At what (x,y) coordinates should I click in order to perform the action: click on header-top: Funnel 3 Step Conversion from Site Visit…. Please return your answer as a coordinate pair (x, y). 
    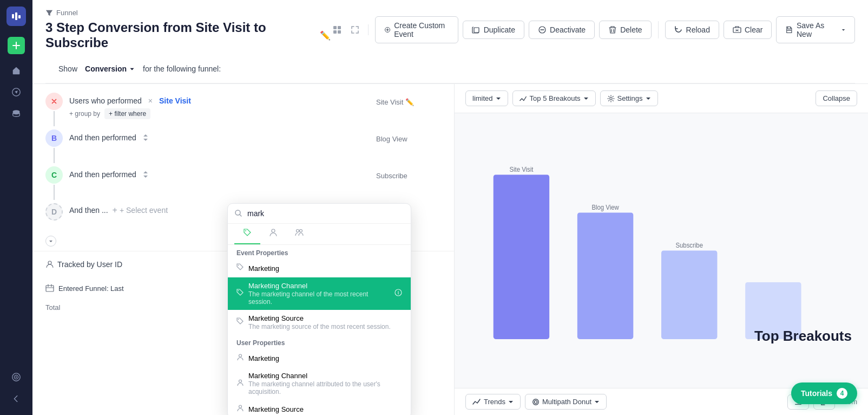
    Looking at the image, I should click on (450, 29).